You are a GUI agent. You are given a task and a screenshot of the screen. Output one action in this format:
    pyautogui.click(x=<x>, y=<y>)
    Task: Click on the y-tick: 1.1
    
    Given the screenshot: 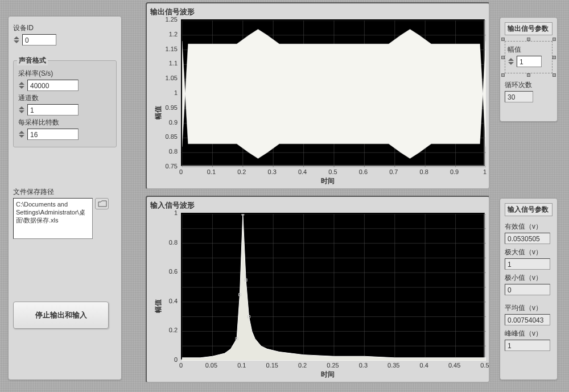 What is the action you would take?
    pyautogui.click(x=169, y=63)
    